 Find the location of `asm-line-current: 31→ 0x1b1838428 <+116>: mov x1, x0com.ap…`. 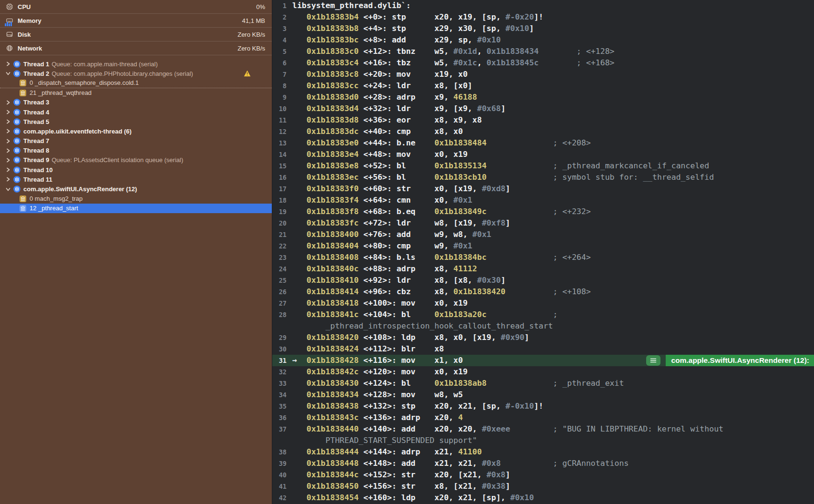

asm-line-current: 31→ 0x1b1838428 <+116>: mov x1, x0com.ap… is located at coordinates (543, 360).